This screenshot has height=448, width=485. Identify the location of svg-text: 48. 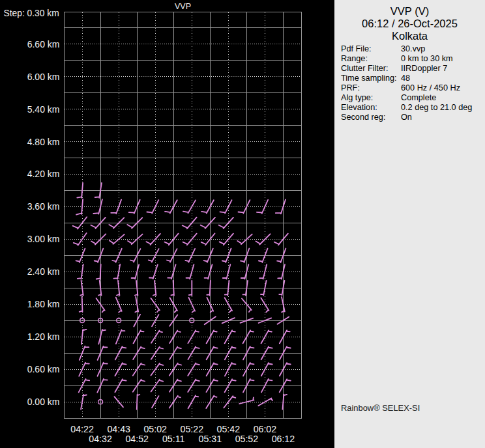
(405, 78).